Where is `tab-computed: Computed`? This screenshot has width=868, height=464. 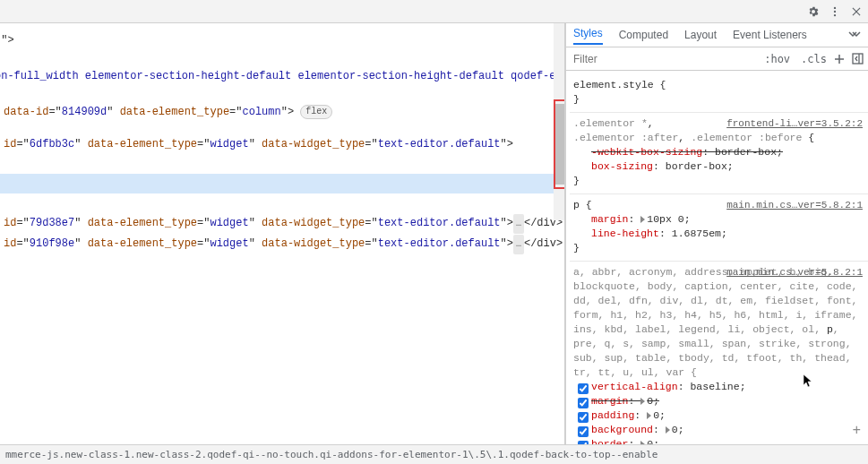 tab-computed: Computed is located at coordinates (643, 35).